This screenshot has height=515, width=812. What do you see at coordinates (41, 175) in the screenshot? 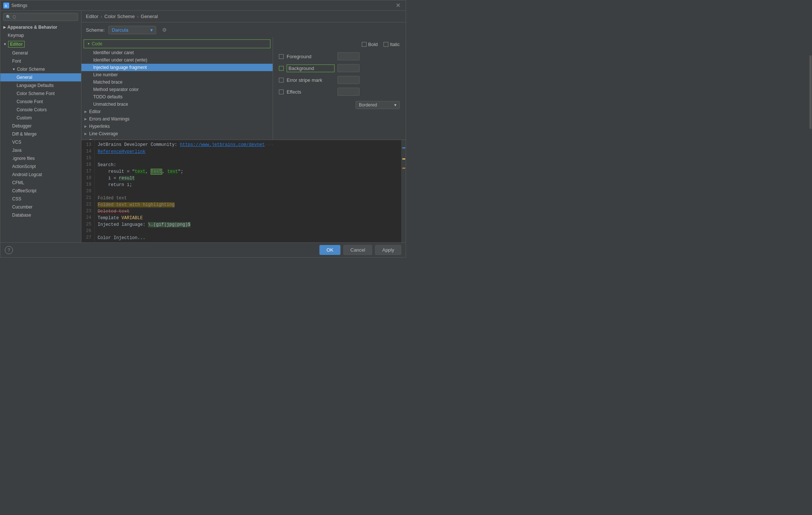
I see `sidebar-item-android-logcat: Android Logcat` at bounding box center [41, 175].